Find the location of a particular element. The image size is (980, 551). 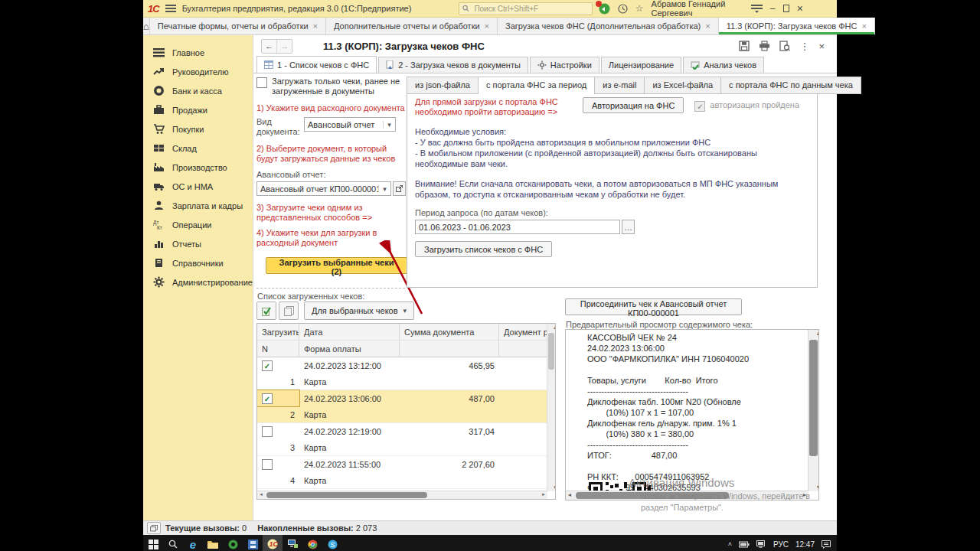

sidebar-item-purchases: Покупки is located at coordinates (198, 129).